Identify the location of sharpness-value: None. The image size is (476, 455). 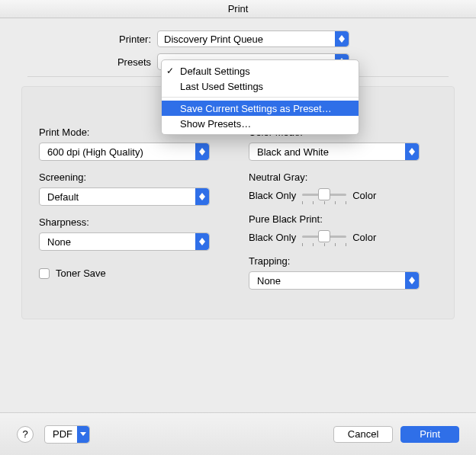
(60, 242).